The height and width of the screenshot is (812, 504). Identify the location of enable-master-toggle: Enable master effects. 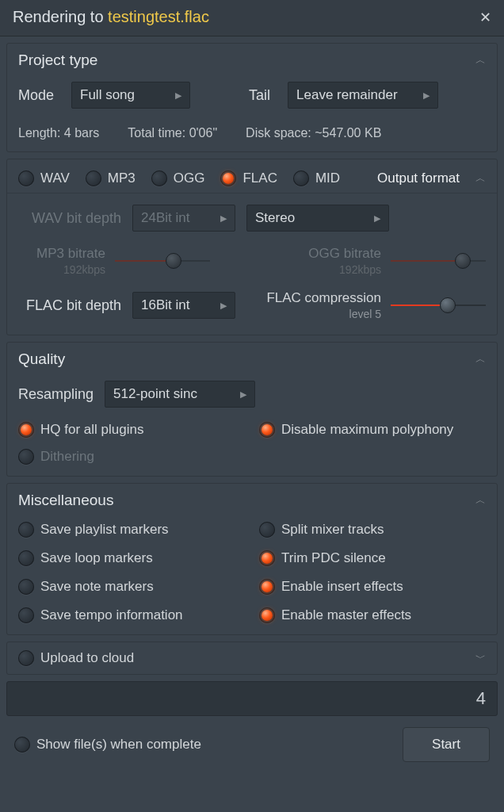
(372, 615).